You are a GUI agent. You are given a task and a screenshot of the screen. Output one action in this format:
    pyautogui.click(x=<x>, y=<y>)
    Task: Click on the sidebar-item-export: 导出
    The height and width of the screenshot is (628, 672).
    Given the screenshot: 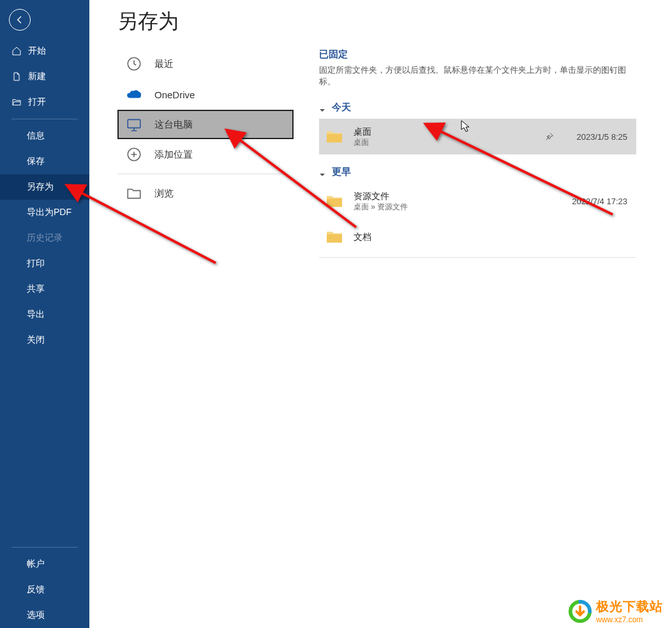 What is the action you would take?
    pyautogui.click(x=45, y=315)
    